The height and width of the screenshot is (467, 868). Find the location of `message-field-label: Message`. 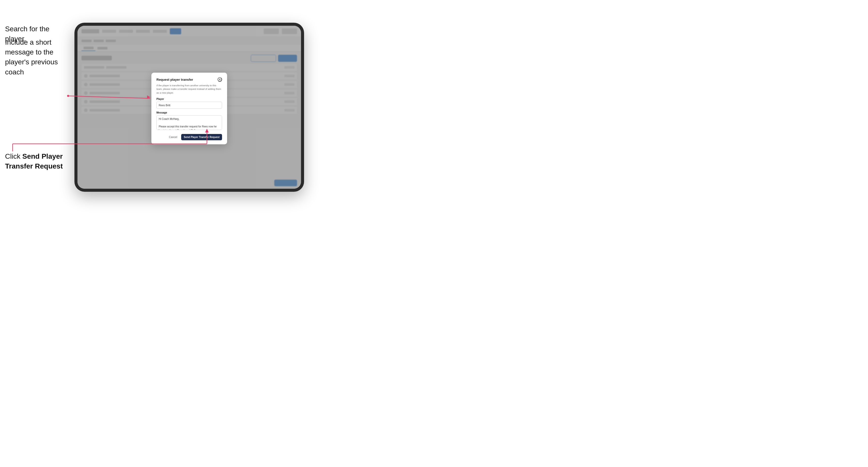

message-field-label: Message is located at coordinates (189, 113).